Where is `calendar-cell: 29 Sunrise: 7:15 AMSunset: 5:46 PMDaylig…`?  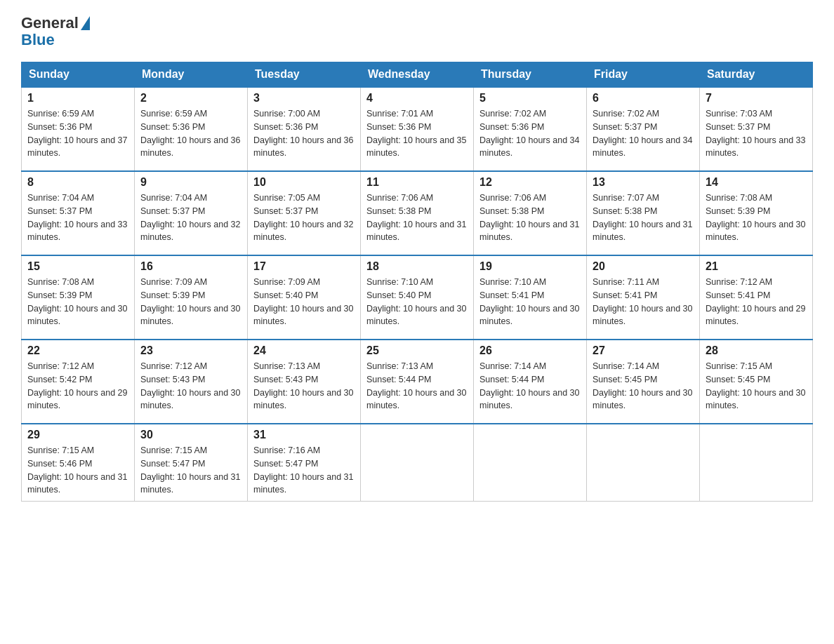
calendar-cell: 29 Sunrise: 7:15 AMSunset: 5:46 PMDaylig… is located at coordinates (79, 463).